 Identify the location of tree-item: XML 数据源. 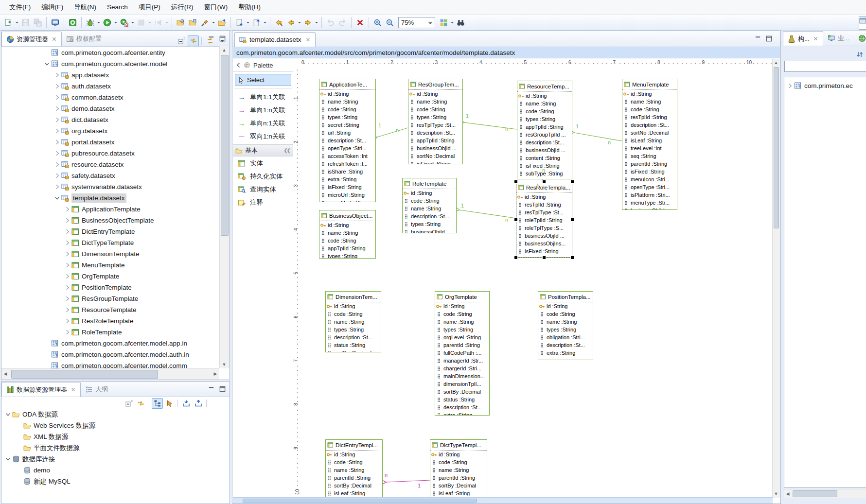
(42, 436).